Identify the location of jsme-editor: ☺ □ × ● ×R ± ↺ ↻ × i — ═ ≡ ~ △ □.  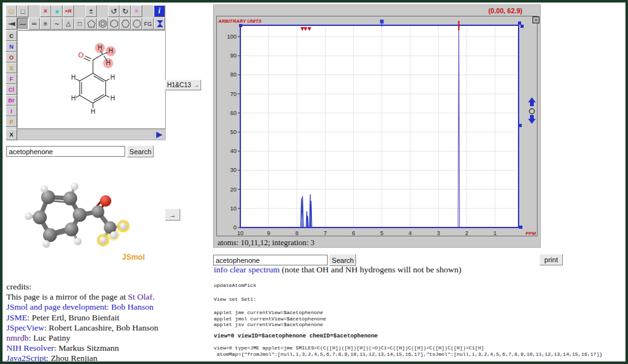
(86, 73).